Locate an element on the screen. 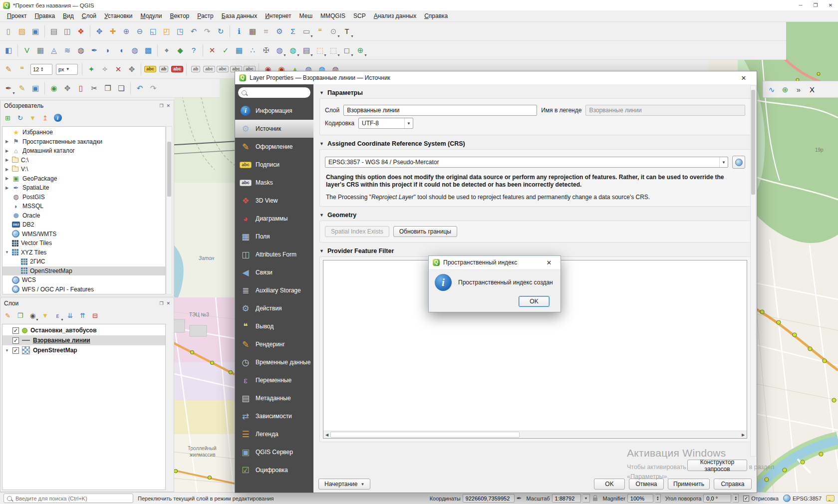 Image resolution: width=838 pixels, height=504 pixels. save-edits-button: ▣ is located at coordinates (35, 88).